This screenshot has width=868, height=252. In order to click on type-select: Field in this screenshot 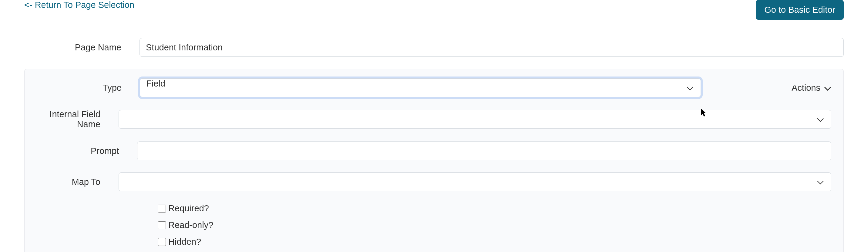, I will do `click(421, 88)`.